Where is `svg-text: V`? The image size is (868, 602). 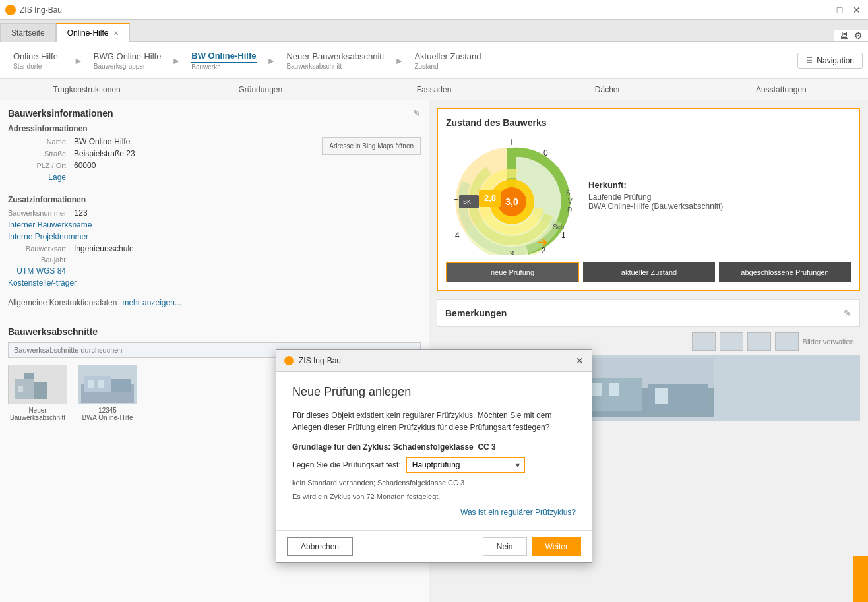
svg-text: V is located at coordinates (570, 202).